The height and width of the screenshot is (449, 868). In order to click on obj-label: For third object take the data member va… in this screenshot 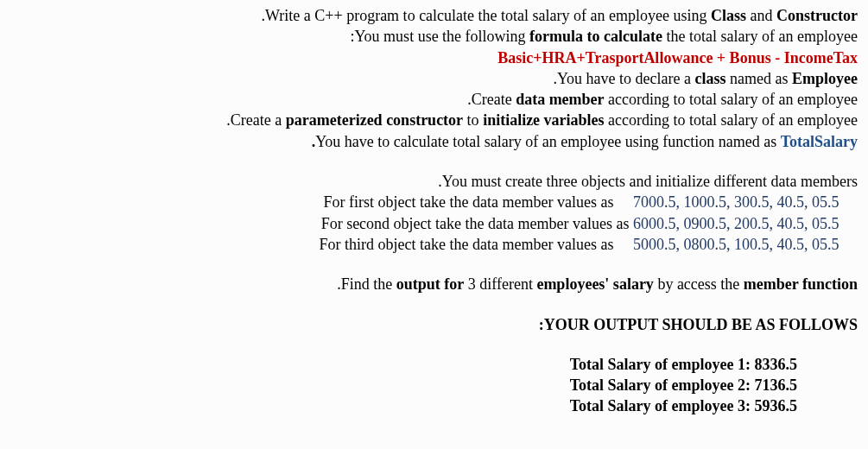, I will do `click(466, 244)`.